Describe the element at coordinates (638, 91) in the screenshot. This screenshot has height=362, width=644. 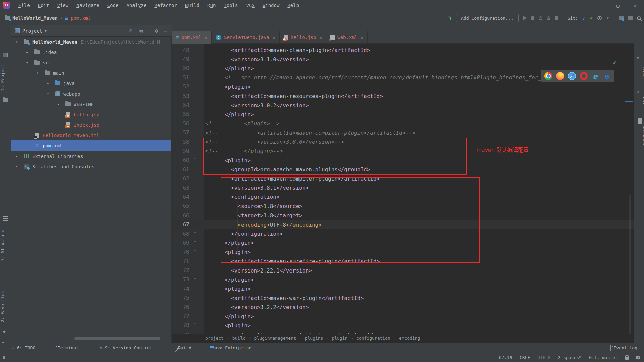
I see `ant-icon: ✳` at that location.